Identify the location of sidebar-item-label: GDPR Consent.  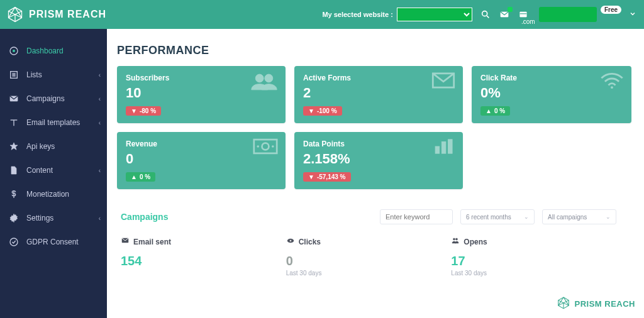
(53, 242).